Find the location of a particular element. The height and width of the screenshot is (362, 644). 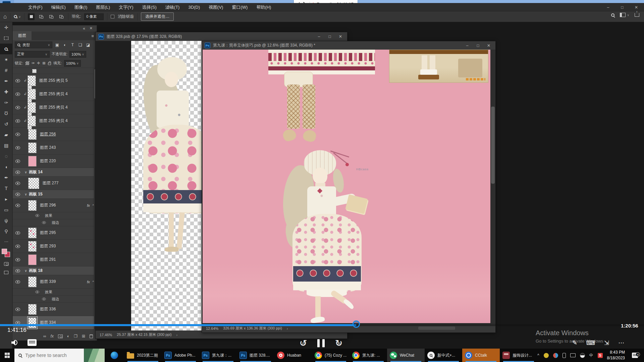

close-panel-icon: ✕ is located at coordinates (91, 28).